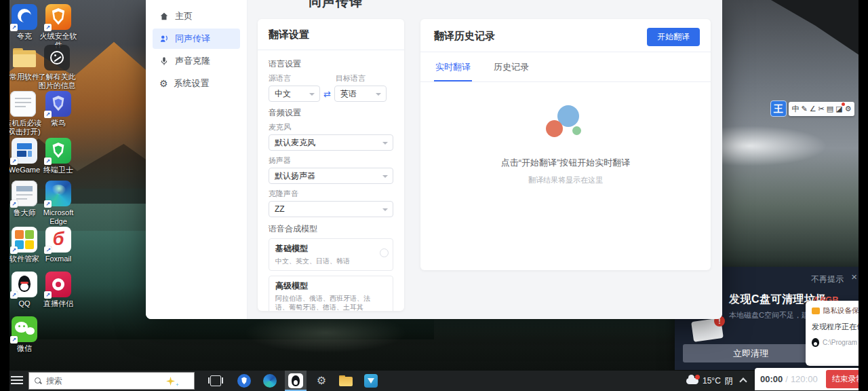 The width and height of the screenshot is (868, 391). I want to click on taskbar-item-qq-active, so click(296, 381).